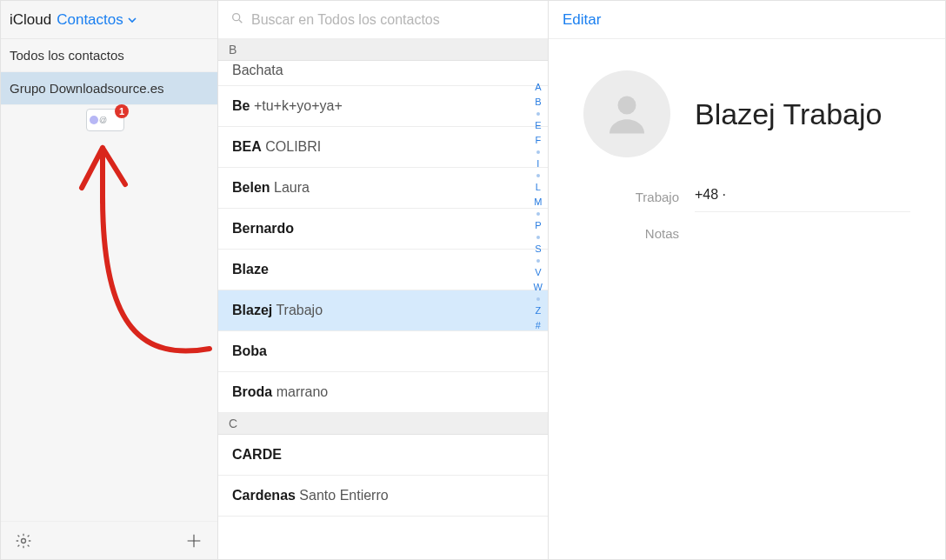 Image resolution: width=946 pixels, height=560 pixels. Describe the element at coordinates (252, 391) in the screenshot. I see `contact-row-primary: Broda` at that location.